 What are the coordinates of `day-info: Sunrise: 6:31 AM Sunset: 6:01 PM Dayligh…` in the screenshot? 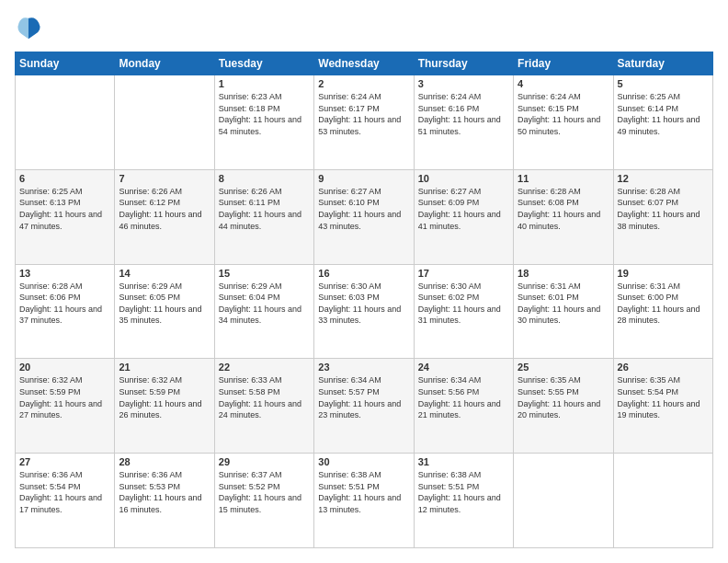 It's located at (563, 304).